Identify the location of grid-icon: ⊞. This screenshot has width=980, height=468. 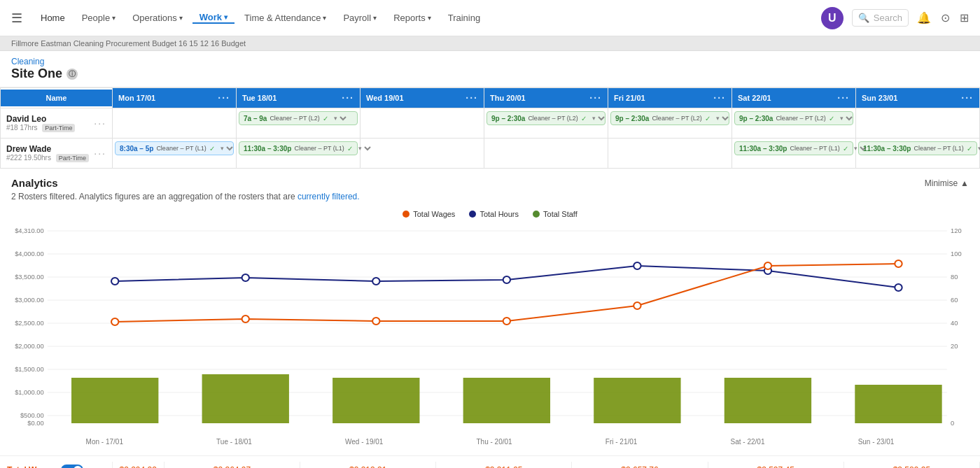
(965, 18).